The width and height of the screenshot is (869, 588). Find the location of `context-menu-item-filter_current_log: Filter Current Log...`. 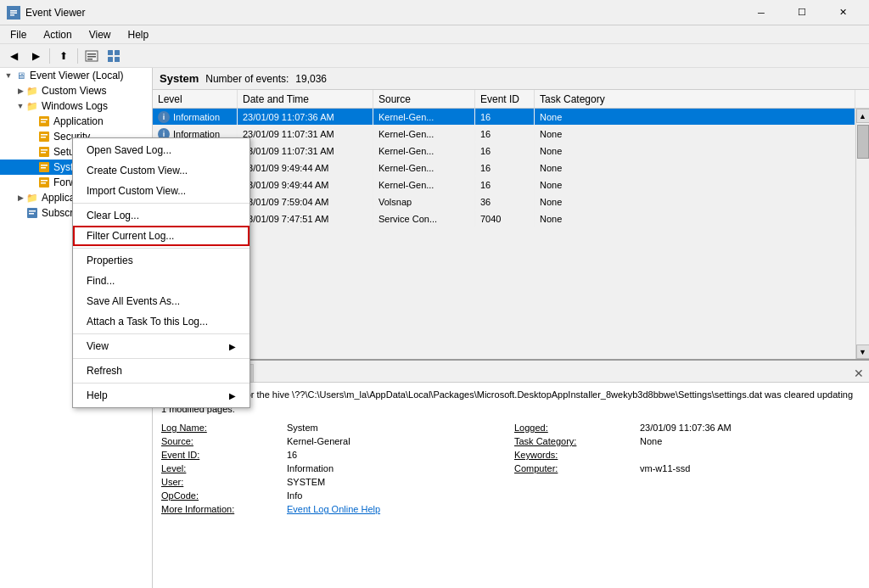

context-menu-item-filter_current_log: Filter Current Log... is located at coordinates (161, 236).